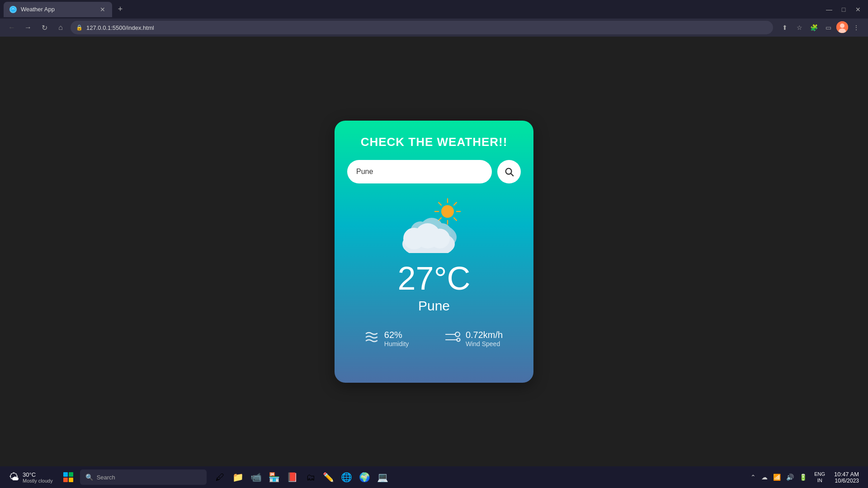 The image size is (868, 488). What do you see at coordinates (434, 477) in the screenshot?
I see `taskbar: 🌤 30°C Mostly cloudy 🔍 Search 🖊 📁 📹 🏪` at bounding box center [434, 477].